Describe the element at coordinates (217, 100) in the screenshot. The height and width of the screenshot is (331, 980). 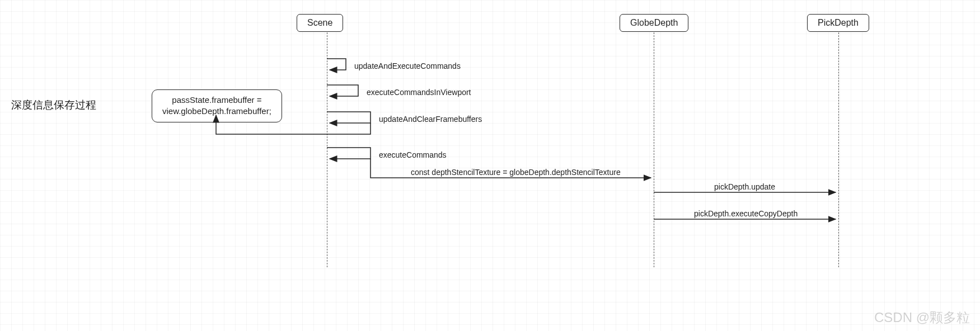
I see `note-line1: passState.framebuffer =` at that location.